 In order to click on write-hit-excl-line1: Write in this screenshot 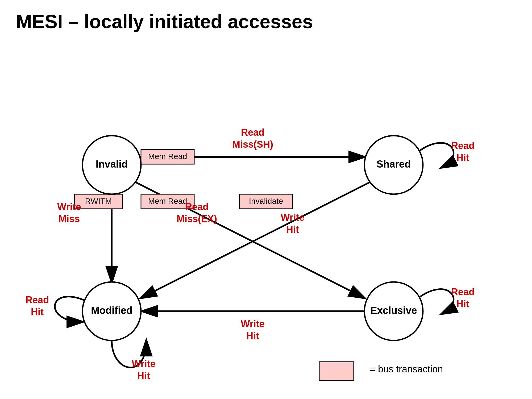, I will do `click(253, 324)`.